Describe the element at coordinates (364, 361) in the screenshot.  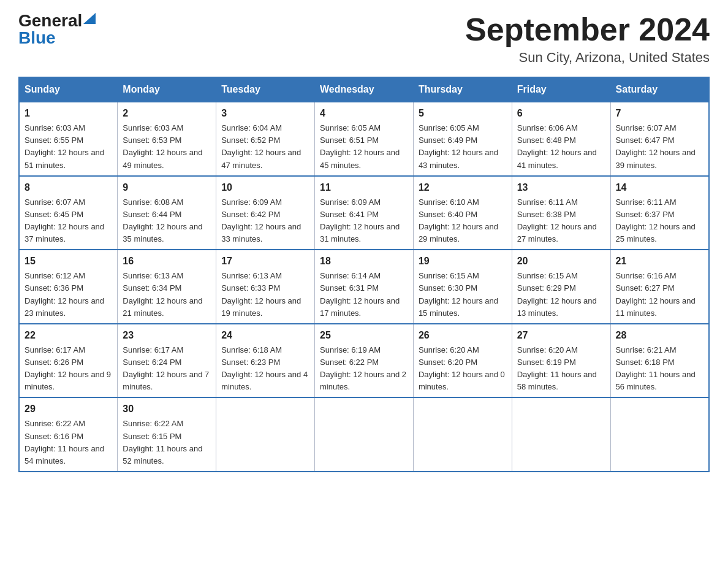
I see `calendar-week-row-4: 22 Sunrise: 6:17 AMSunset: 6:26 PMDaylig…` at that location.